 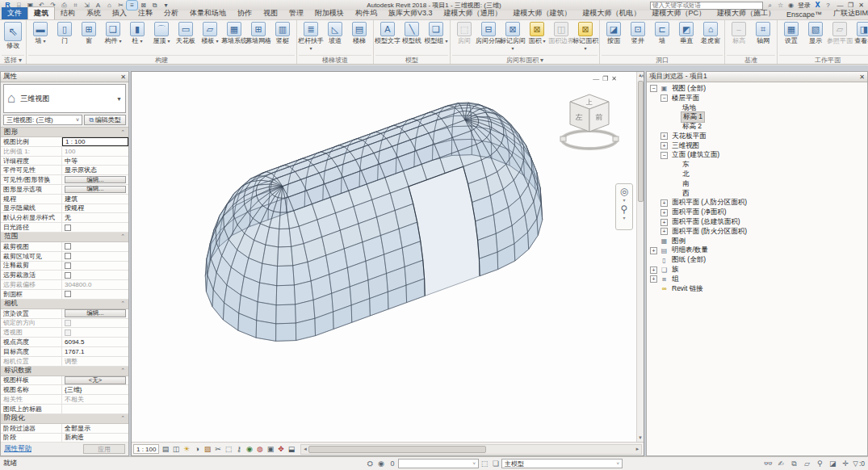 What do you see at coordinates (123, 78) in the screenshot?
I see `properties-close-icon: ✕` at bounding box center [123, 78].